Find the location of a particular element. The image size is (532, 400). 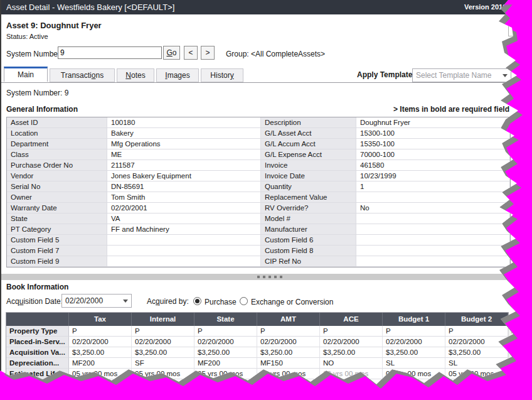

field-value: ME is located at coordinates (184, 154).